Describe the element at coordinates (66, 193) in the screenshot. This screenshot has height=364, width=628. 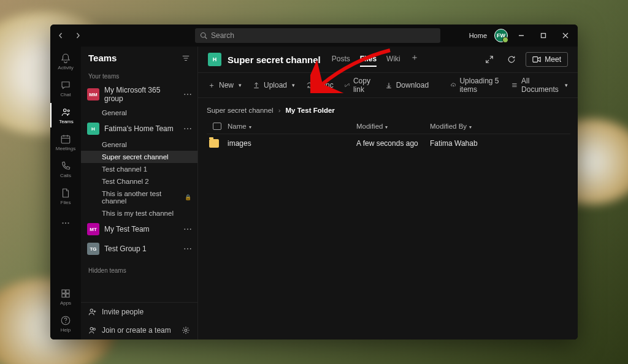
I see `app-rail: Activity Chat Teams Meetings Calls Files…` at that location.